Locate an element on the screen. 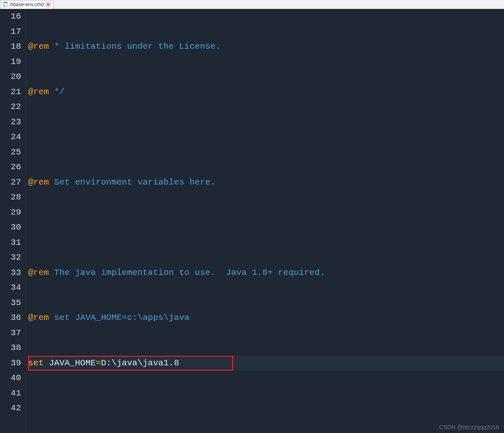 The height and width of the screenshot is (433, 504). highlighted-line: set JAVA_HOME=D:\java\java1.8 is located at coordinates (266, 363).